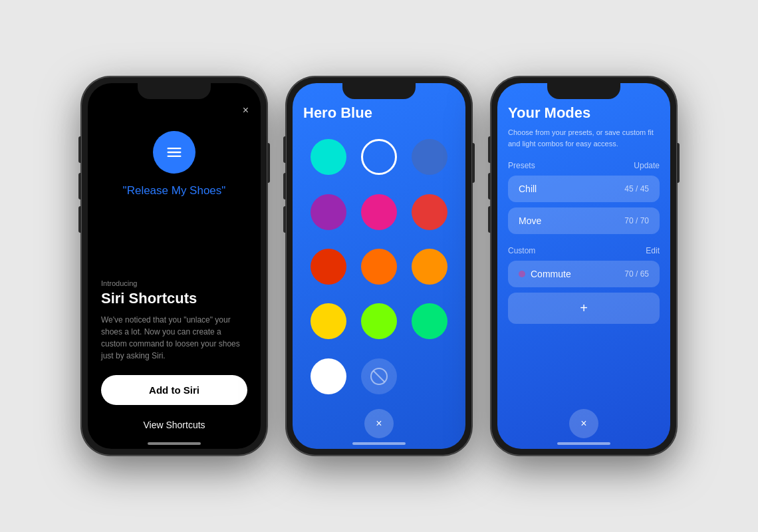 This screenshot has width=758, height=532. What do you see at coordinates (379, 113) in the screenshot?
I see `hero-blue-title: Hero Blue` at bounding box center [379, 113].